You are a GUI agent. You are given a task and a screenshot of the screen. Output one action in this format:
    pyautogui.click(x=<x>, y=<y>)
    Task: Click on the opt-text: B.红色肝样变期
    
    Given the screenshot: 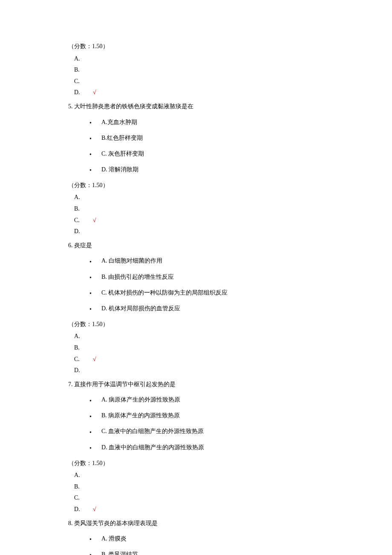 What is the action you would take?
    pyautogui.click(x=122, y=138)
    